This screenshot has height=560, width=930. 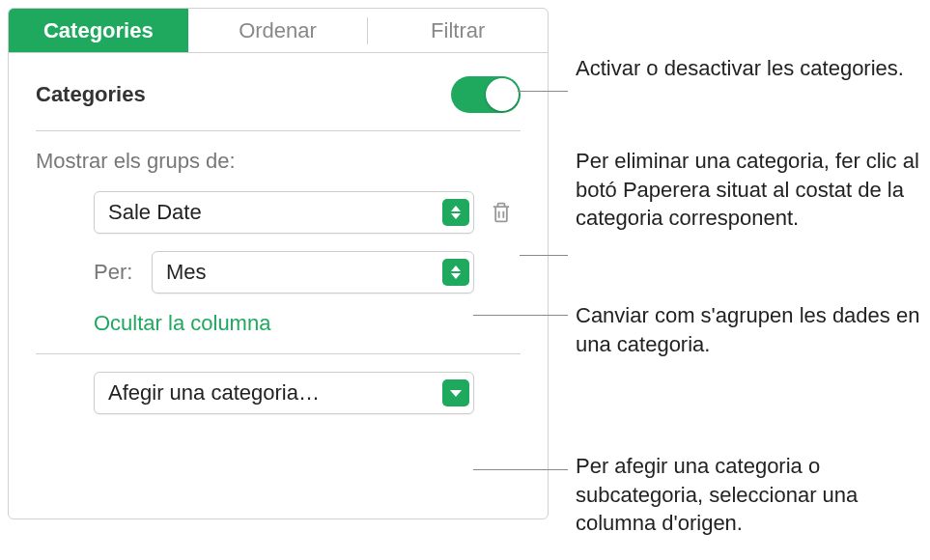 I want to click on per-row: Per: Mes, so click(x=278, y=272).